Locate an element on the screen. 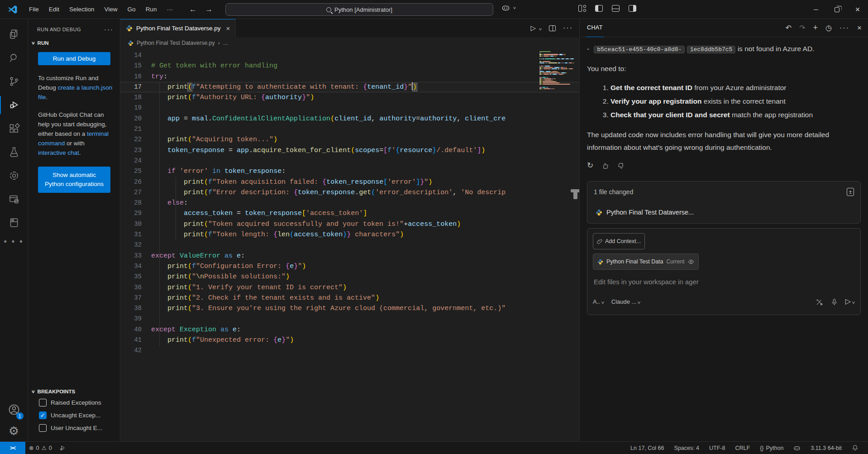 Image resolution: width=868 pixels, height=454 pixels. line-number: 19 is located at coordinates (136, 108).